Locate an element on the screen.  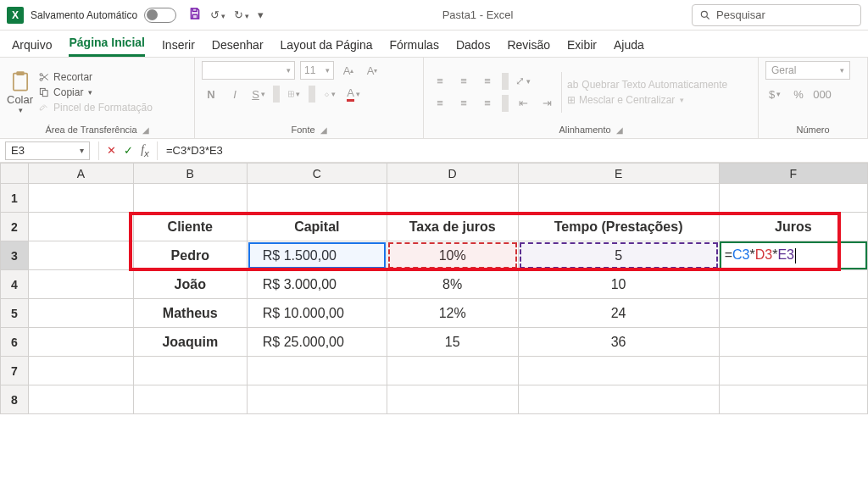
row-header-5: 5 is located at coordinates (15, 313).